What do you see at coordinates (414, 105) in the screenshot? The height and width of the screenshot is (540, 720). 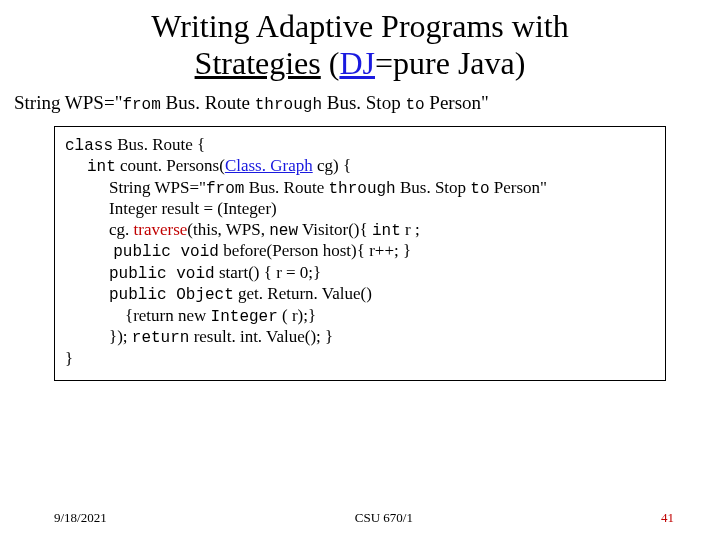 I see `kw-to: to` at bounding box center [414, 105].